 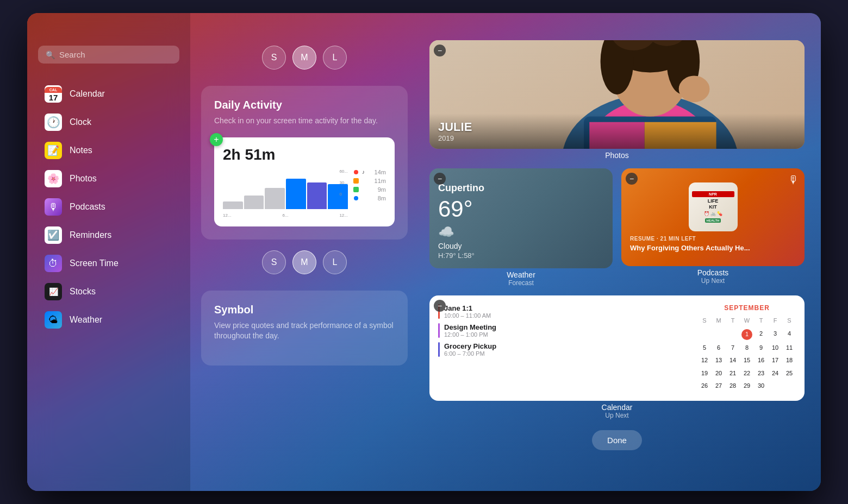 What do you see at coordinates (761, 374) in the screenshot?
I see `cal-cell-23: 23` at bounding box center [761, 374].